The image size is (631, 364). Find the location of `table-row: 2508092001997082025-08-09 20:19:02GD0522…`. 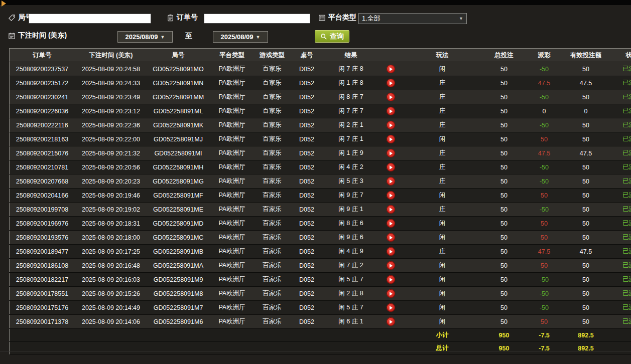

table-row: 2508092001997082025-08-09 20:19:02GD0522… is located at coordinates (320, 210).